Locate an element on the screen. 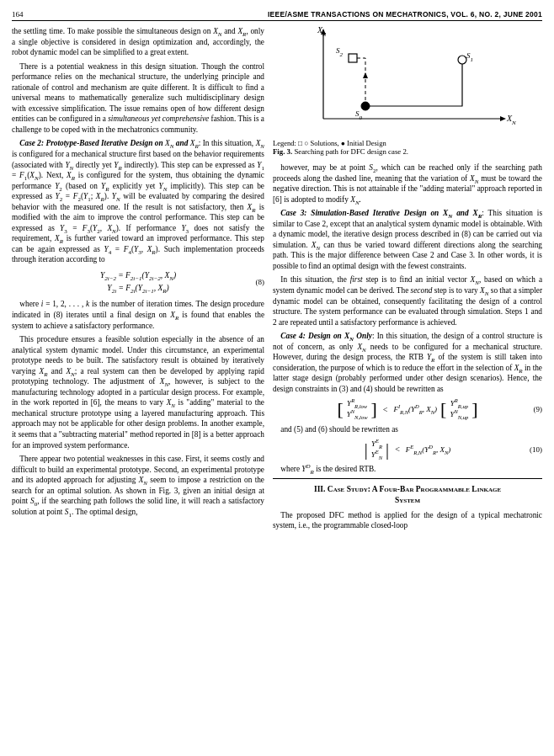  para-case2: Case 2: Prototype-Based Iterative Design… is located at coordinates (138, 202).